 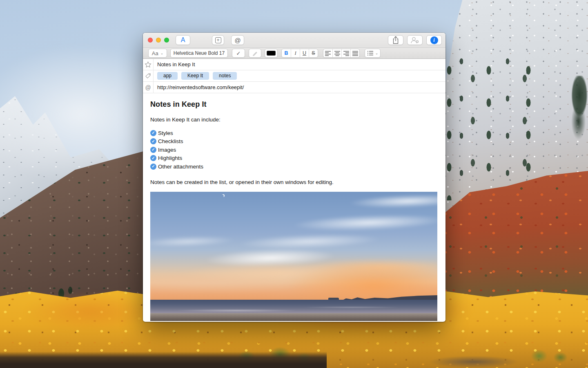 What do you see at coordinates (158, 40) in the screenshot?
I see `minimize-window-button` at bounding box center [158, 40].